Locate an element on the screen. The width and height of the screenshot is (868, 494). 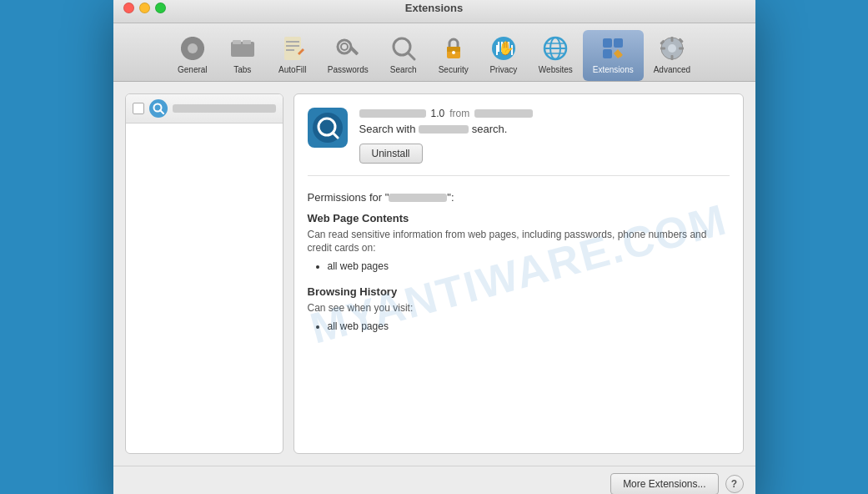
uninstall-wrapper: Uninstall is located at coordinates (544, 149).